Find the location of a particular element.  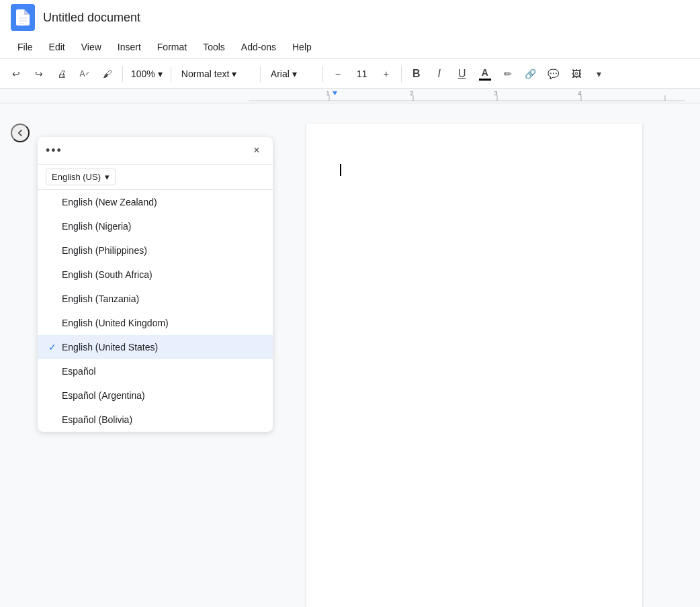

zoom-dropdown-icon: ▾ is located at coordinates (160, 74).